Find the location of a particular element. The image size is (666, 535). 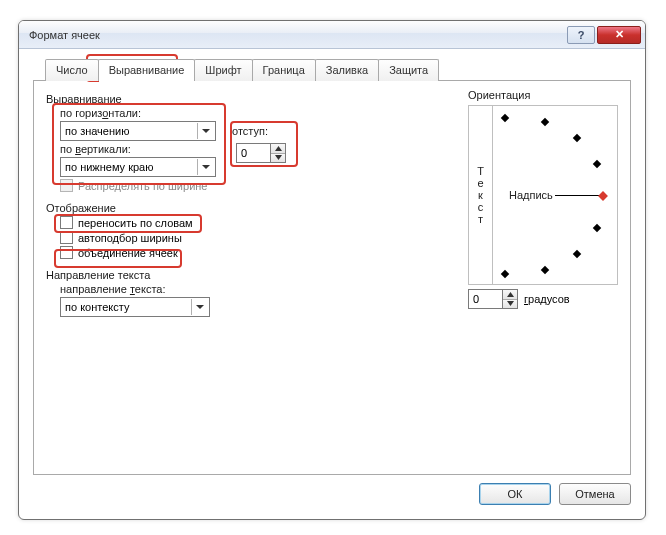

degrees-label: градусов is located at coordinates (547, 299).